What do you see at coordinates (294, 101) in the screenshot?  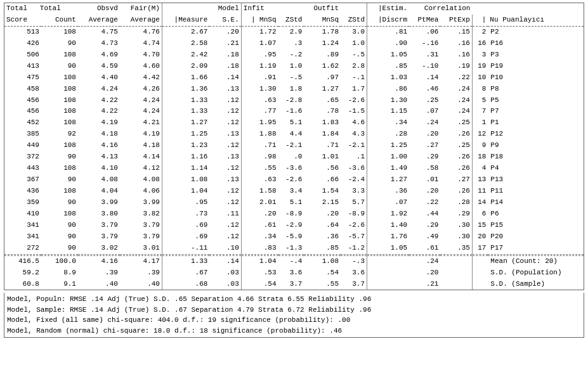 I see `table-row: 4561084.224.241.33.12.63-2.8.65-2.61.30.…` at bounding box center [294, 101].